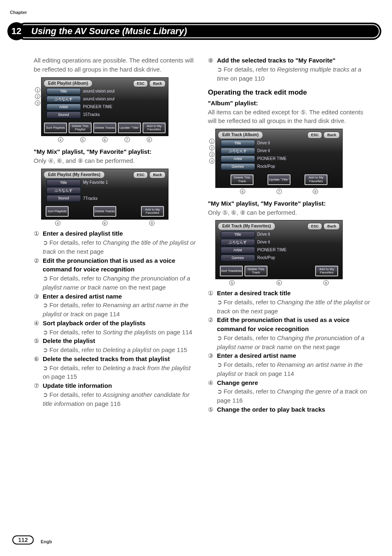  Describe the element at coordinates (115, 65) in the screenshot. I see `intro-text: All editing operations are possible. The…` at that location.